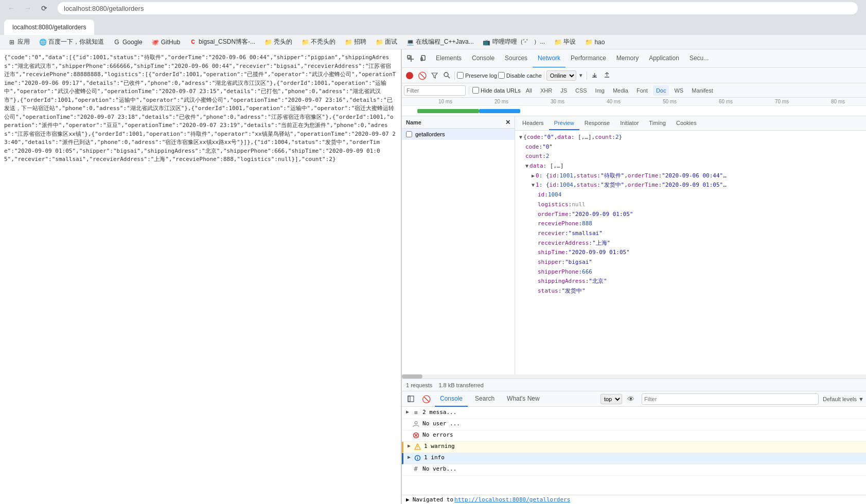  I want to click on scrollbar-thumb, so click(412, 376).